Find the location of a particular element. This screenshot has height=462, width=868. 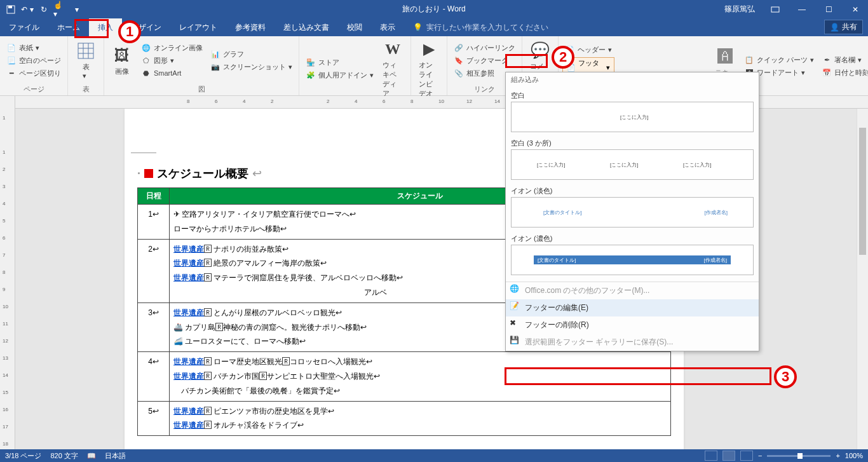

view-read-mode is located at coordinates (711, 456).